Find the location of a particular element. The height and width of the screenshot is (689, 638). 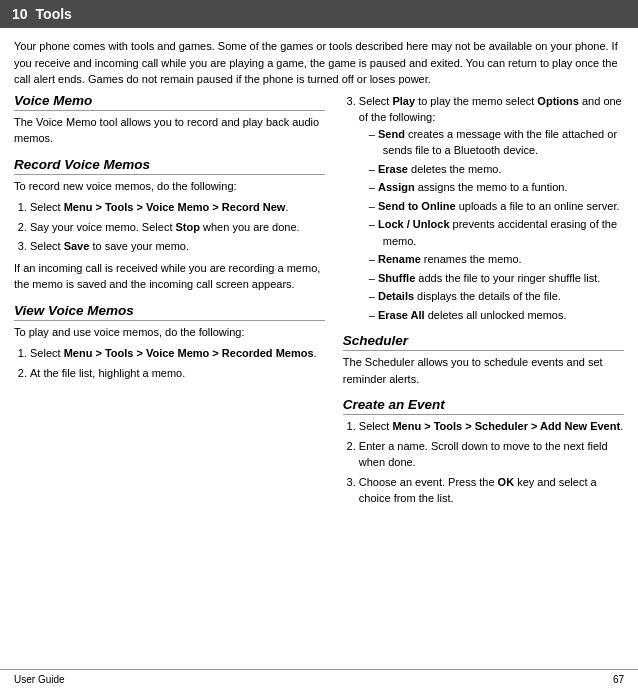

event-step-1-bold: Menu > Tools > Scheduler > Add New Event is located at coordinates (506, 426).